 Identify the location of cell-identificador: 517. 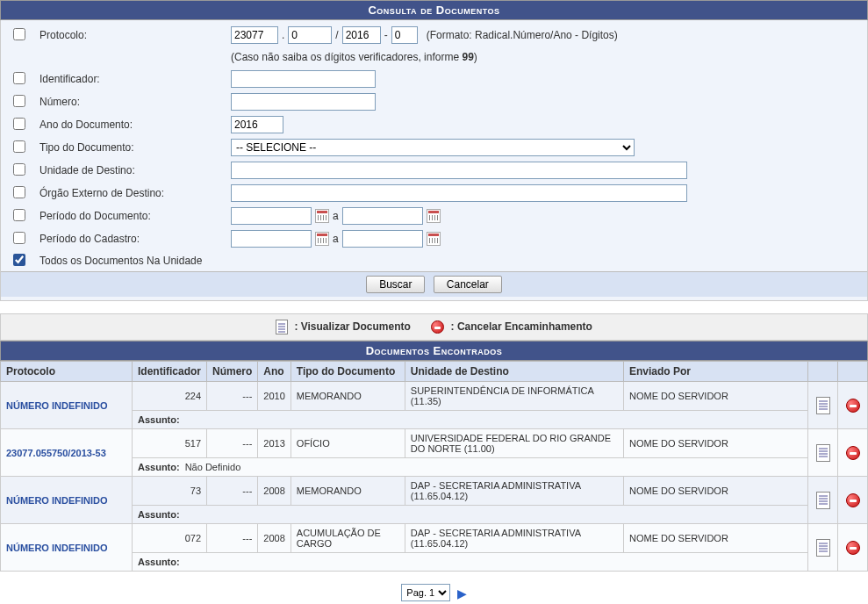
(170, 444).